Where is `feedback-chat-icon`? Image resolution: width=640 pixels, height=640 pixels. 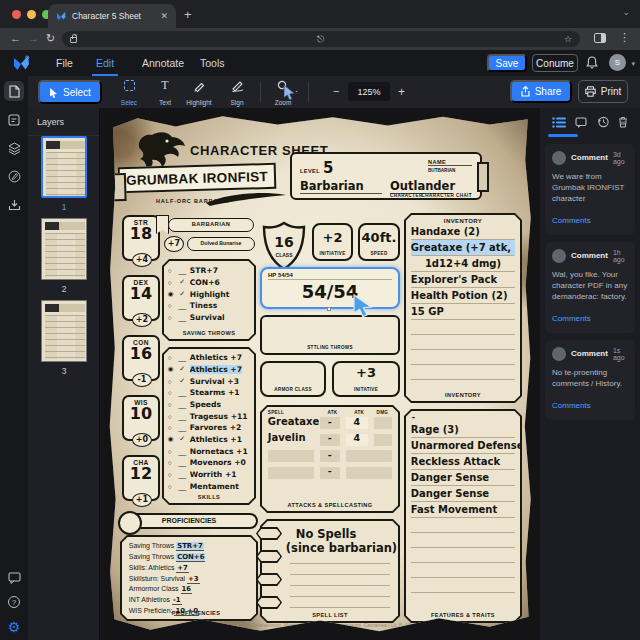 feedback-chat-icon is located at coordinates (14, 578).